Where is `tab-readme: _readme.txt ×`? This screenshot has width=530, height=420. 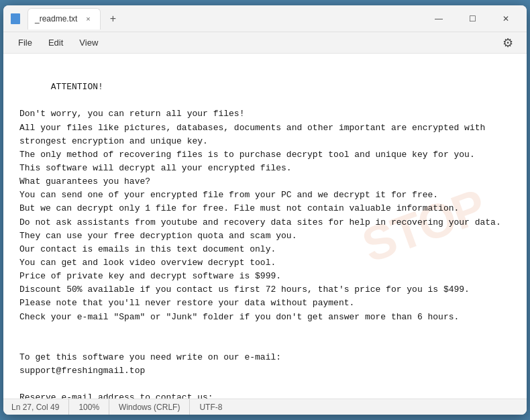
tab-readme: _readme.txt × is located at coordinates (64, 19).